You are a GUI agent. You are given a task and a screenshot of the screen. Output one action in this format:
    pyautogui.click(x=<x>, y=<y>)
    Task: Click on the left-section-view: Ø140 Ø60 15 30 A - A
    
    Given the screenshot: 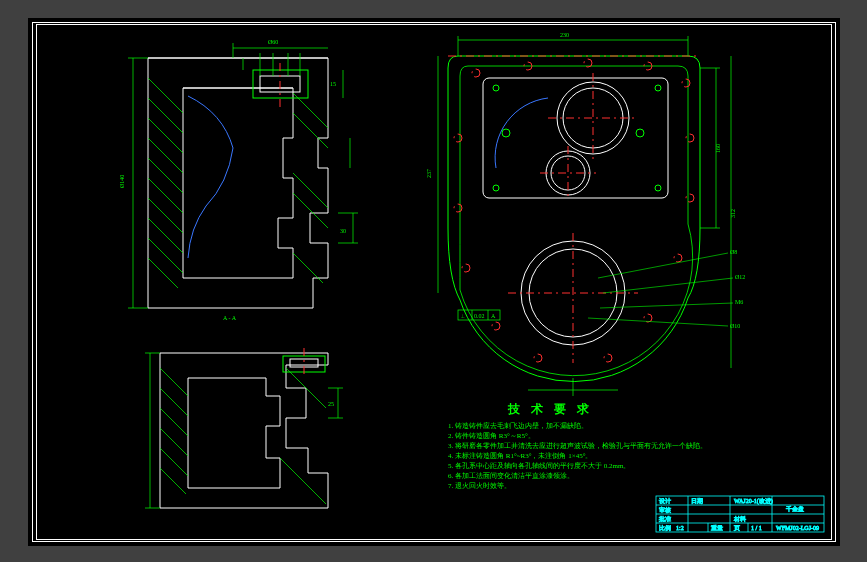 What is the action you would take?
    pyautogui.click(x=238, y=180)
    